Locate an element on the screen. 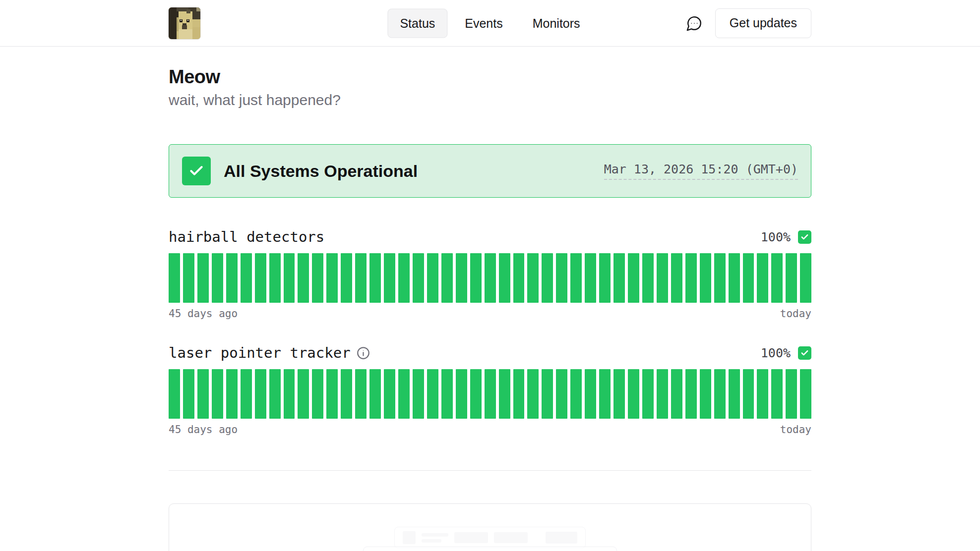 The image size is (980, 551). tab-events: Events is located at coordinates (484, 23).